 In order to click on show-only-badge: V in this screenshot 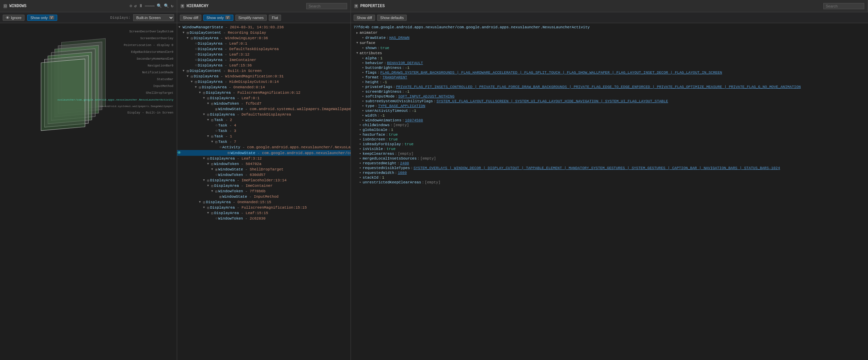, I will do `click(52, 18)`.